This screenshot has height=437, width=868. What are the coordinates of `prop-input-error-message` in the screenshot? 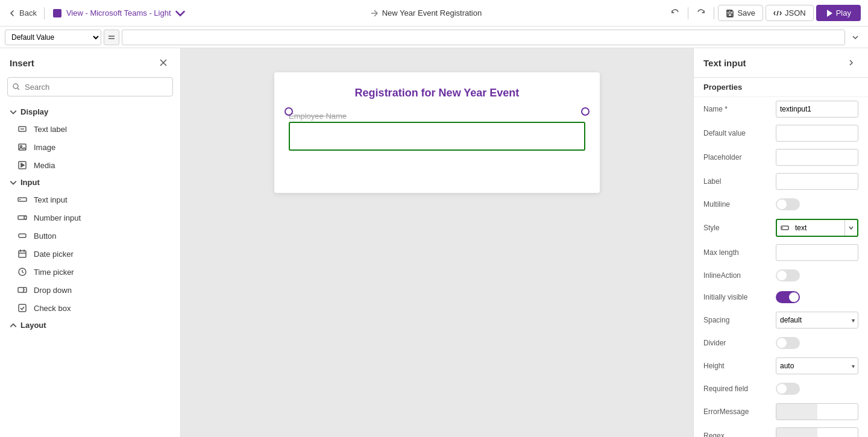 It's located at (817, 412).